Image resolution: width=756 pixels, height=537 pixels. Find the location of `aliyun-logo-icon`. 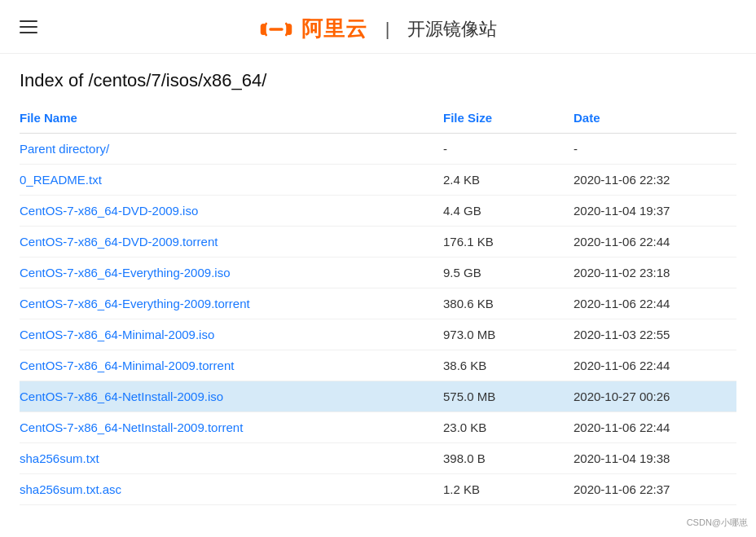

aliyun-logo-icon is located at coordinates (276, 29).